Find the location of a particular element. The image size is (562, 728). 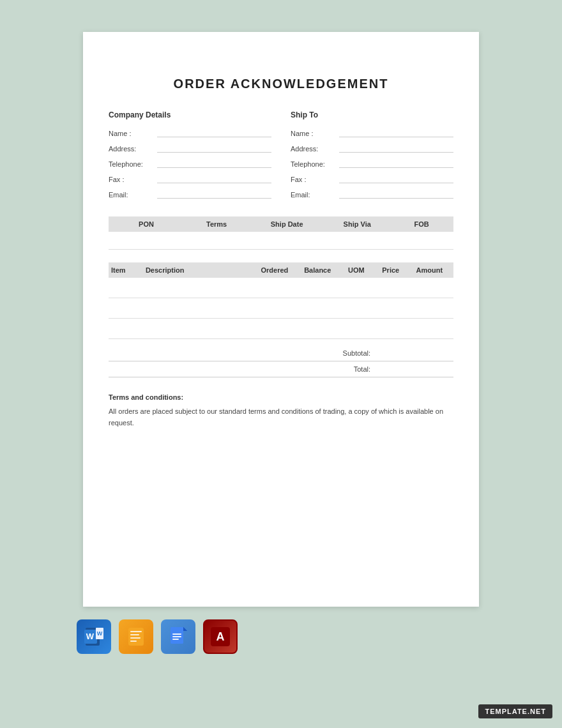

company-email-row: Email: is located at coordinates (190, 193).